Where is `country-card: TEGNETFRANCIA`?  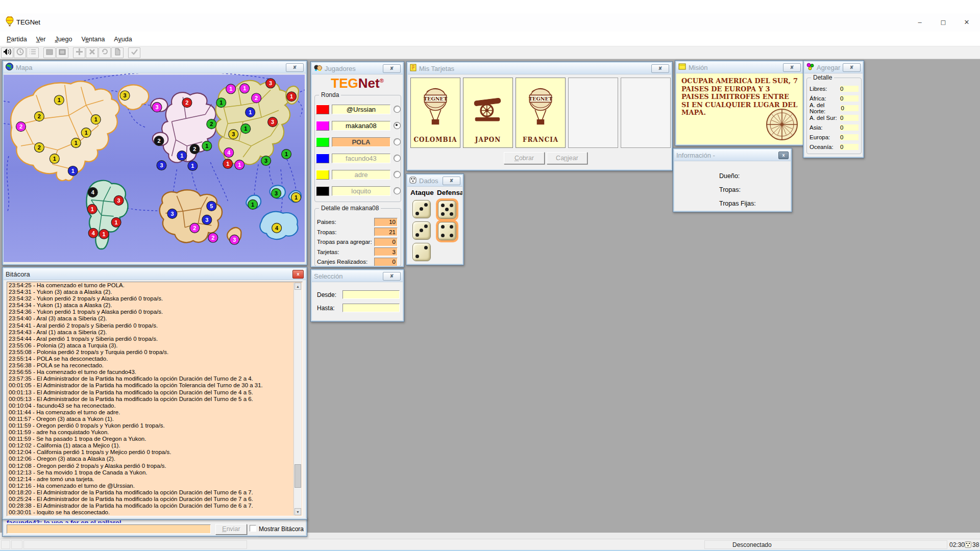 country-card: TEGNETFRANCIA is located at coordinates (541, 113).